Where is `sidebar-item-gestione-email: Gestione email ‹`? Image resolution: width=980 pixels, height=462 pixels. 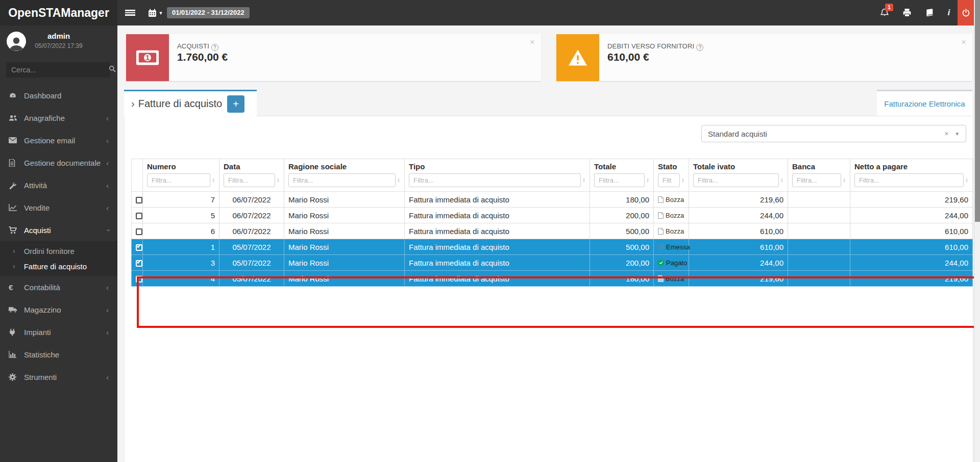
sidebar-item-gestione-email: Gestione email ‹ is located at coordinates (59, 140).